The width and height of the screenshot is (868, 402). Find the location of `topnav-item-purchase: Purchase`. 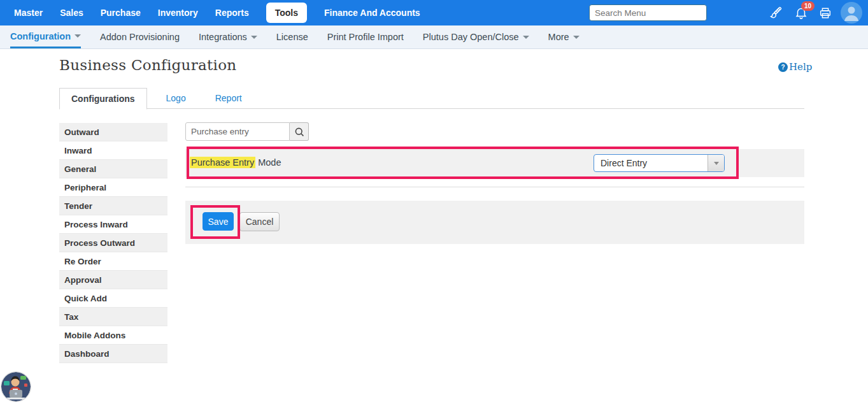

topnav-item-purchase: Purchase is located at coordinates (121, 13).